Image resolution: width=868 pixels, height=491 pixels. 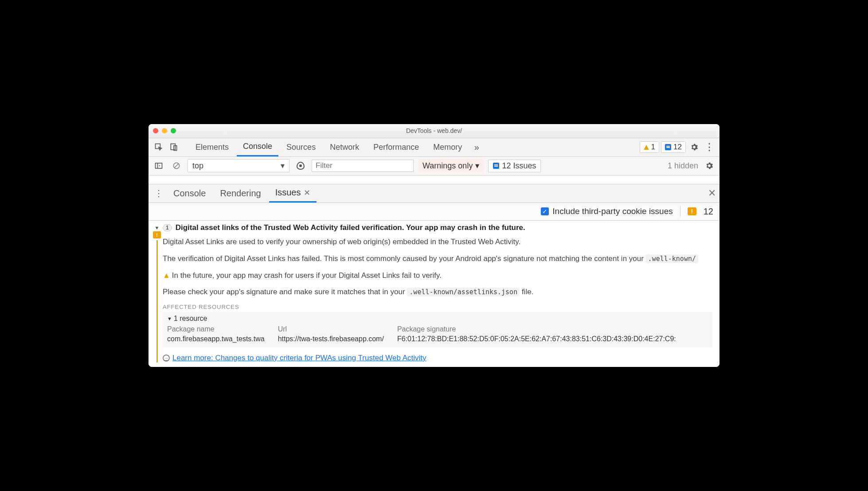 What do you see at coordinates (159, 166) in the screenshot?
I see `console-sidebar-toggle-icon` at bounding box center [159, 166].